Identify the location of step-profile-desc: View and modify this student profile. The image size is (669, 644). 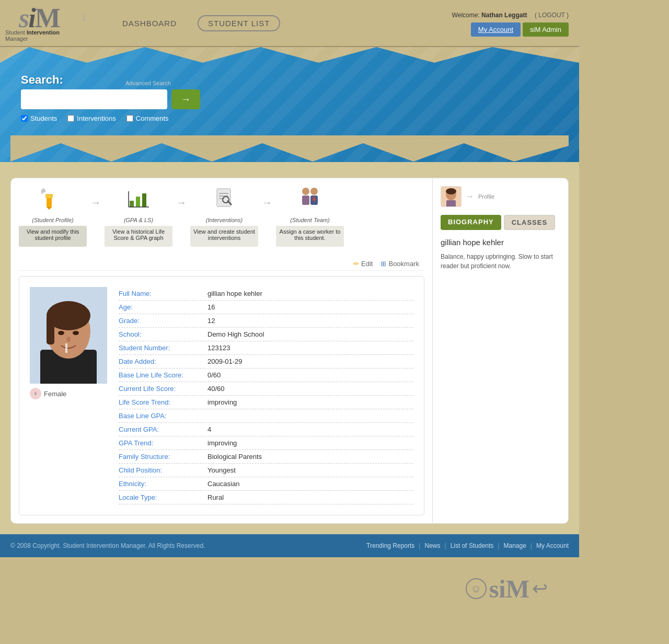
(53, 236).